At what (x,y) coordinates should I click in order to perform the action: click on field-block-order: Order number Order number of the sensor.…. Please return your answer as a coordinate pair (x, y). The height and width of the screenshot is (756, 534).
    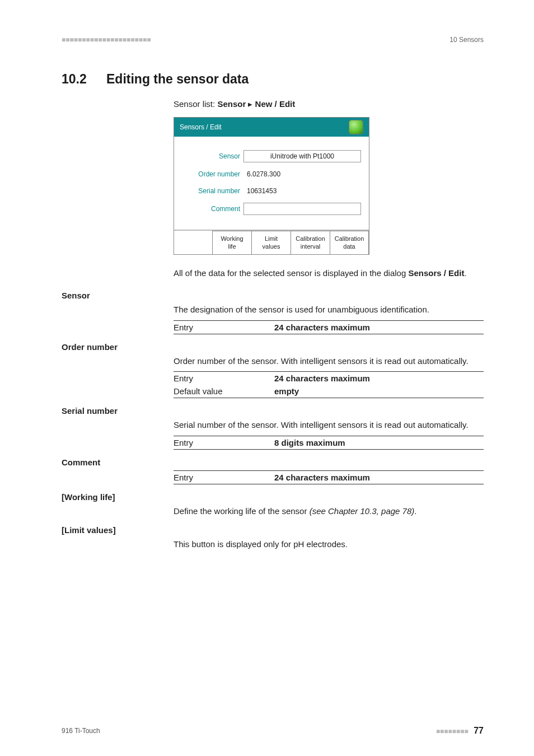
    Looking at the image, I should click on (273, 371).